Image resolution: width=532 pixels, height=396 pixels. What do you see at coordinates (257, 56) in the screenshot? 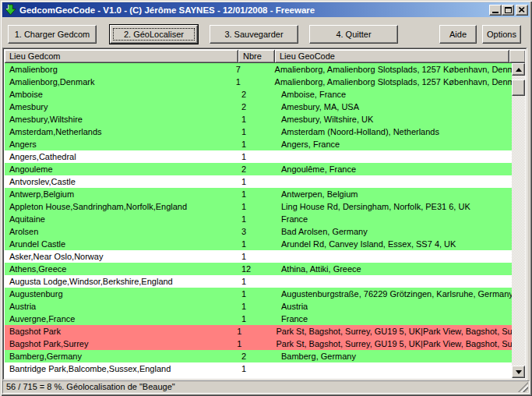
I see `column-header-nbre: Nbre` at bounding box center [257, 56].